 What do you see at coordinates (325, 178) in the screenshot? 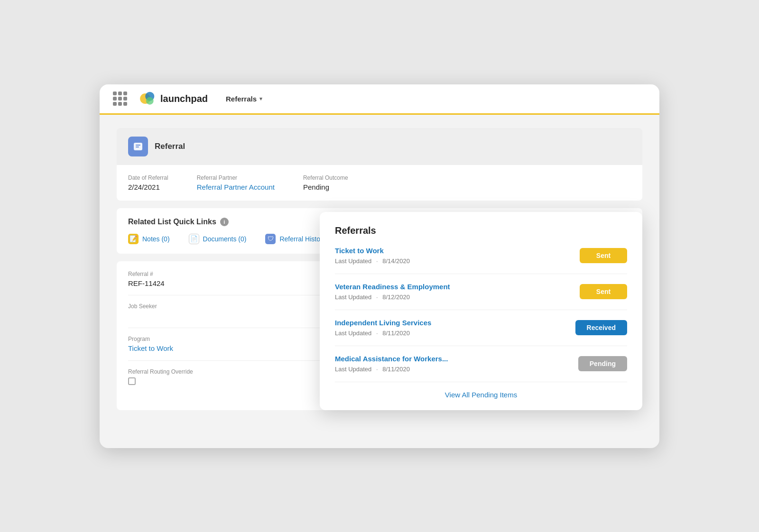
I see `referral-outcome-label: Referral Outcome` at bounding box center [325, 178].